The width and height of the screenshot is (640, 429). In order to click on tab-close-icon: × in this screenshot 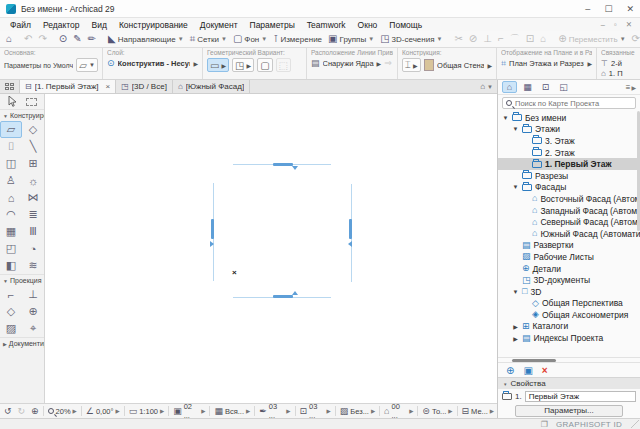, I will do `click(108, 86)`.